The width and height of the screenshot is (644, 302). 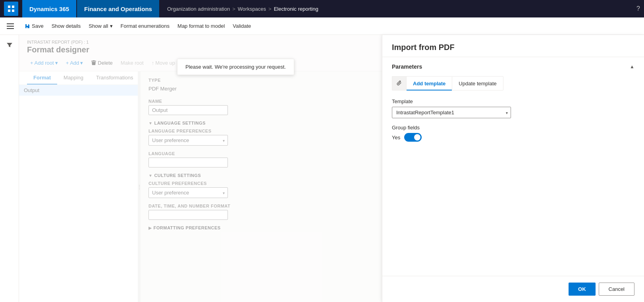 What do you see at coordinates (513, 46) in the screenshot?
I see `right-panel-header: Import from PDF` at bounding box center [513, 46].